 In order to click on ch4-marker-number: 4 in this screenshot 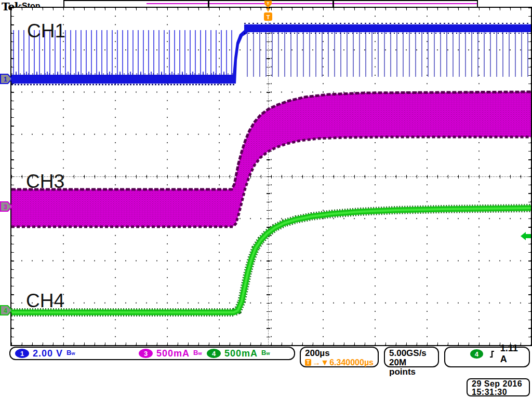, I will do `click(5, 311)`.